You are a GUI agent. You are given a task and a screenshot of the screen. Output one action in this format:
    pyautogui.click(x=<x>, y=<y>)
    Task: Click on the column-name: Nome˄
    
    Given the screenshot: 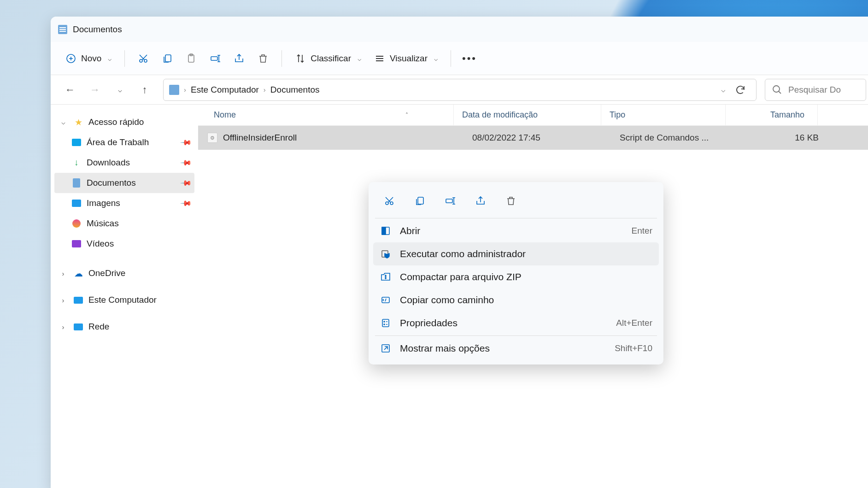 What is the action you would take?
    pyautogui.click(x=326, y=115)
    